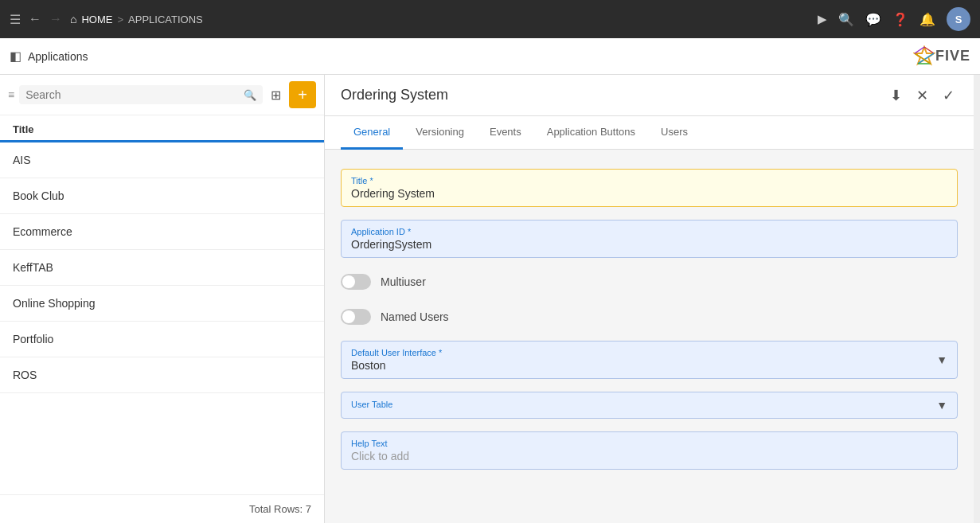  What do you see at coordinates (643, 365) in the screenshot?
I see `default-ui-value: Boston` at bounding box center [643, 365].